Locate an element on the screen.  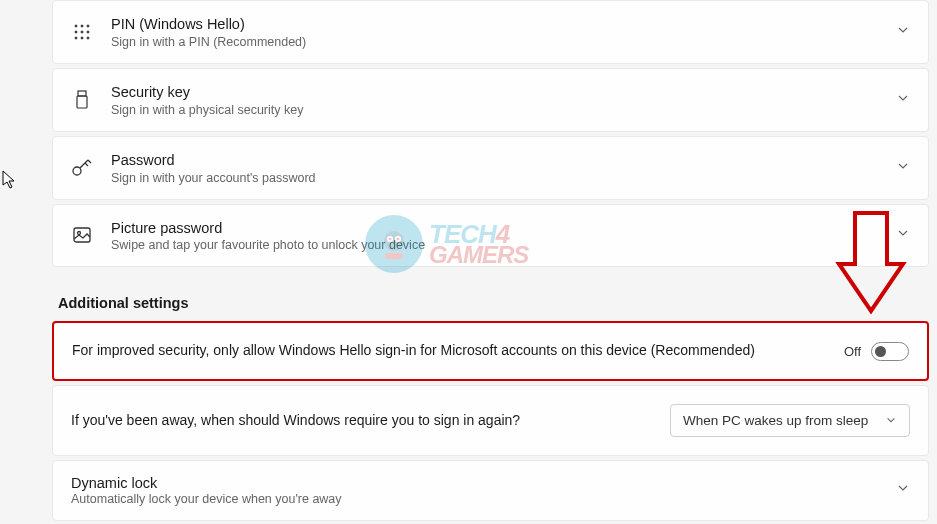
toggle-knob is located at coordinates (880, 352).